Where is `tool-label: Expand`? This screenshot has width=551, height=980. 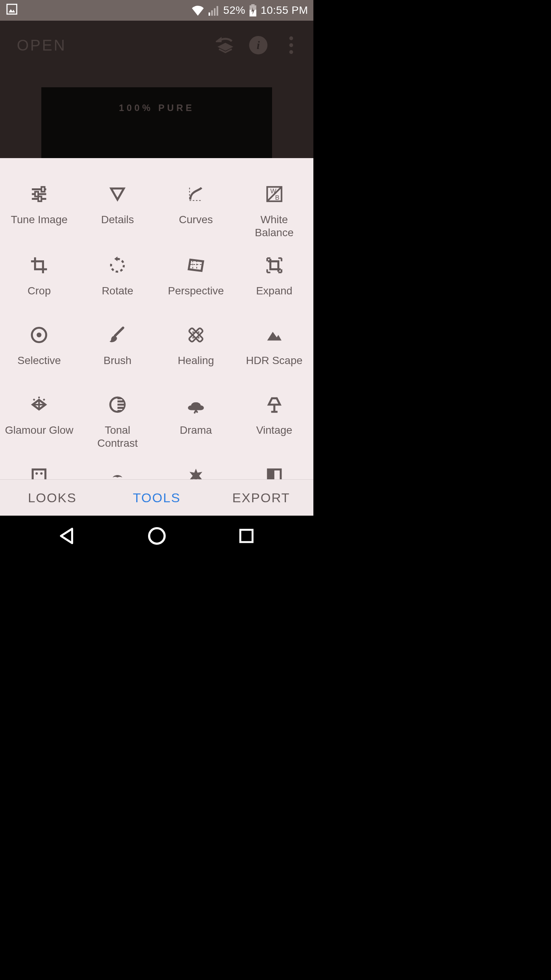 tool-label: Expand is located at coordinates (274, 291).